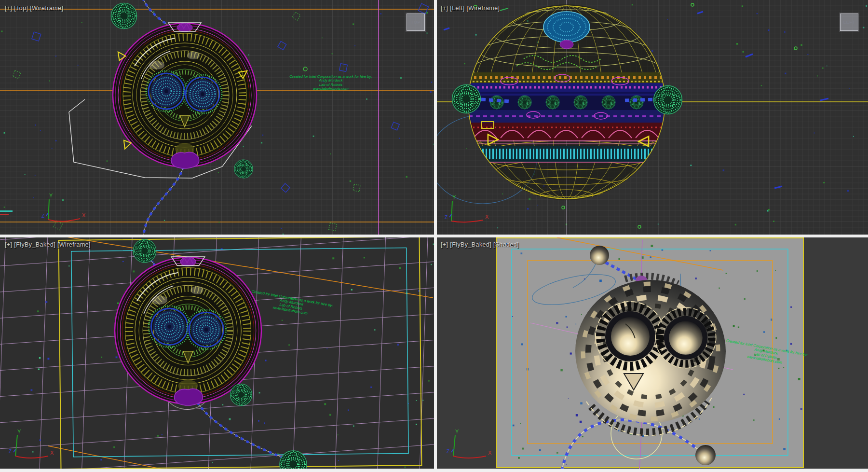 This screenshot has width=868, height=472. What do you see at coordinates (850, 22) in the screenshot?
I see `viewcube-left-label: LEFT` at bounding box center [850, 22].